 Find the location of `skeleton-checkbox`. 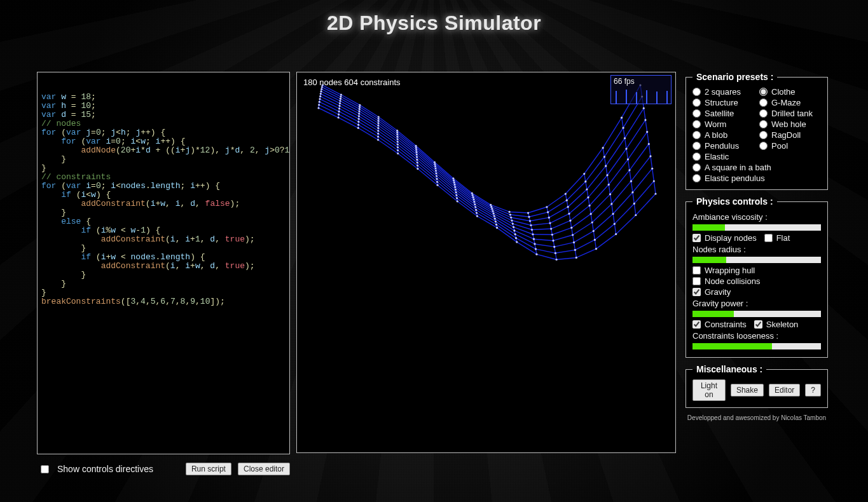

skeleton-checkbox is located at coordinates (758, 324).